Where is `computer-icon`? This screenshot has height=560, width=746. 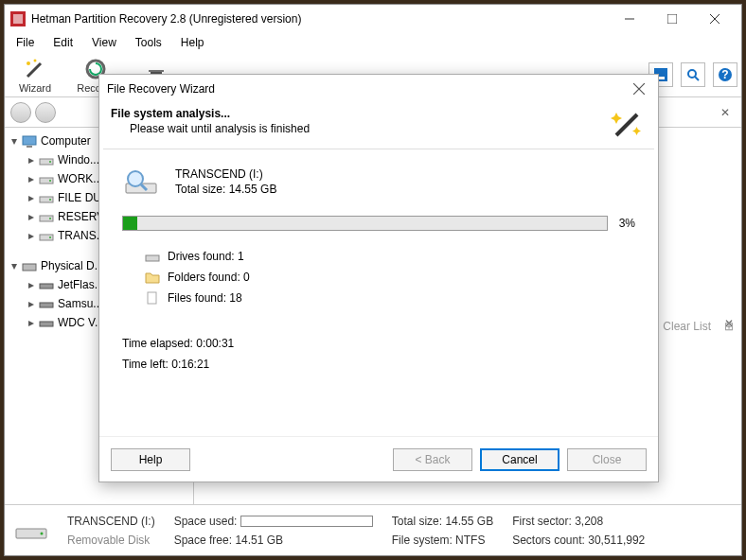
computer-icon is located at coordinates (29, 141).